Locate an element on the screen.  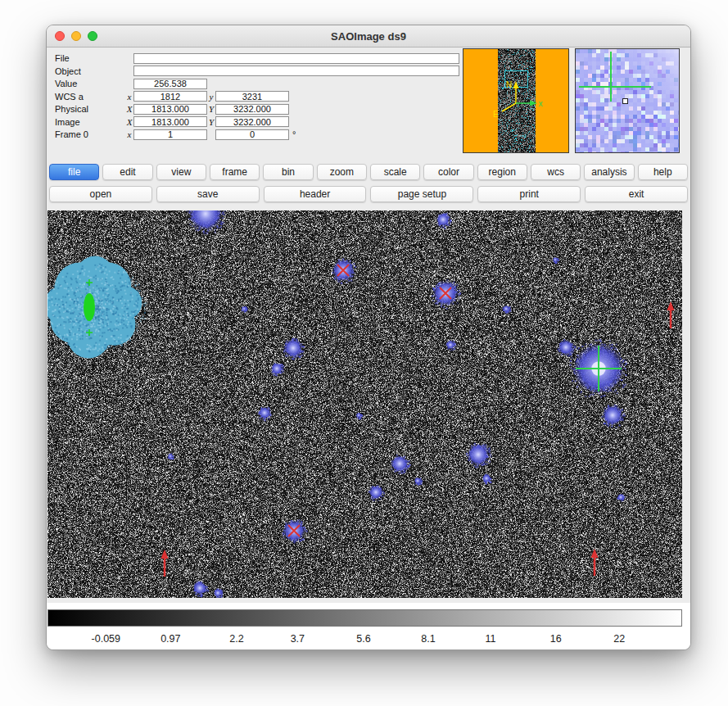
value-label: Value is located at coordinates (86, 84).